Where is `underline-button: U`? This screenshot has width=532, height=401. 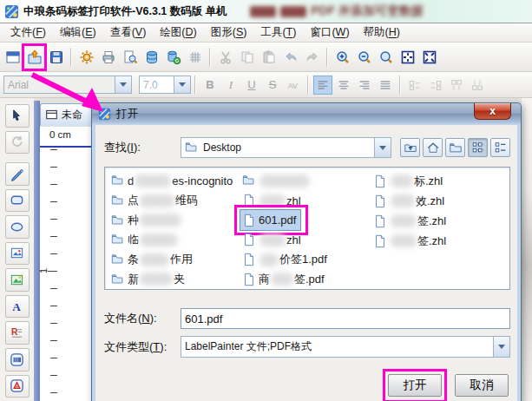 underline-button: U is located at coordinates (252, 85).